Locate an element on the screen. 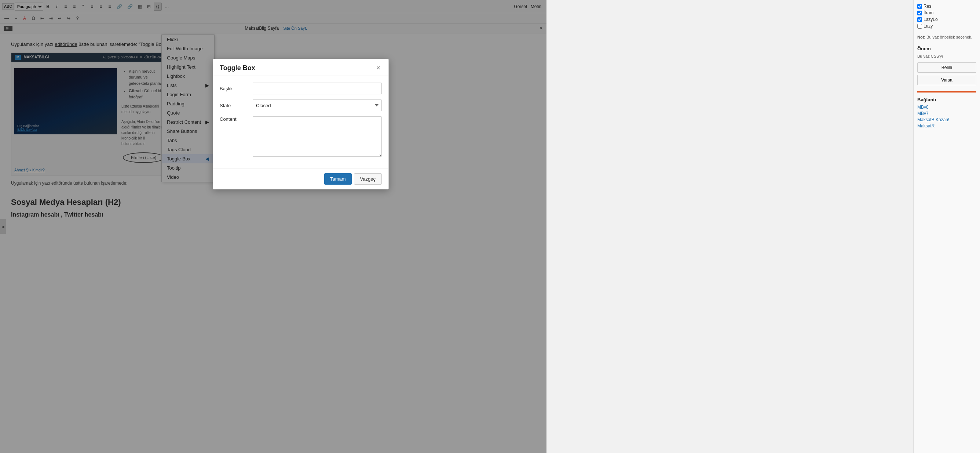 This screenshot has width=980, height=453. importance-title: Önem is located at coordinates (947, 49).